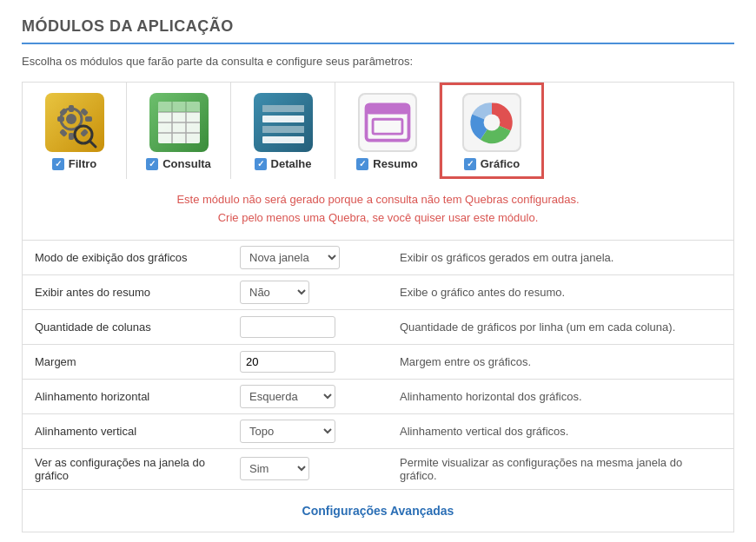  I want to click on config-row-6: Ver as configurações na janela do gráfic…, so click(378, 469).